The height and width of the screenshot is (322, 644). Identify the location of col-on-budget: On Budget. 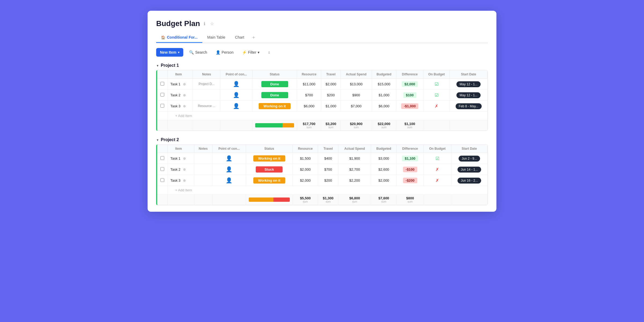
(437, 75).